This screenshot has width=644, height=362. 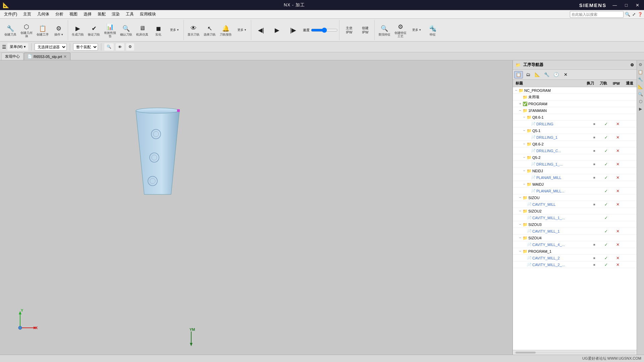 I want to click on menu-geometry: 几何体, so click(x=43, y=14).